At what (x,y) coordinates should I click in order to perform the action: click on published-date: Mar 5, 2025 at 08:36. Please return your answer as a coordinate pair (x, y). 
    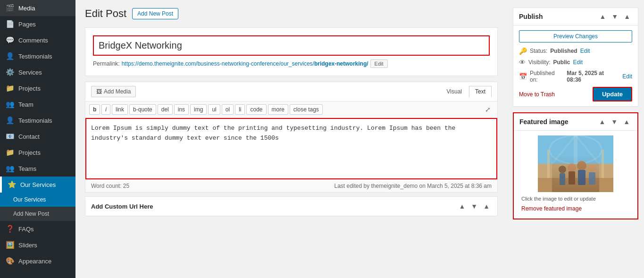
    Looking at the image, I should click on (593, 76).